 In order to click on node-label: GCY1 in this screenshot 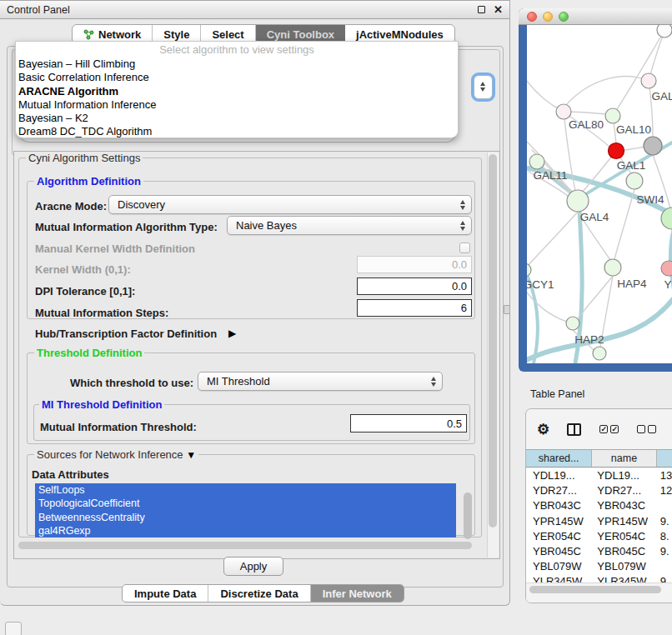, I will do `click(540, 285)`.